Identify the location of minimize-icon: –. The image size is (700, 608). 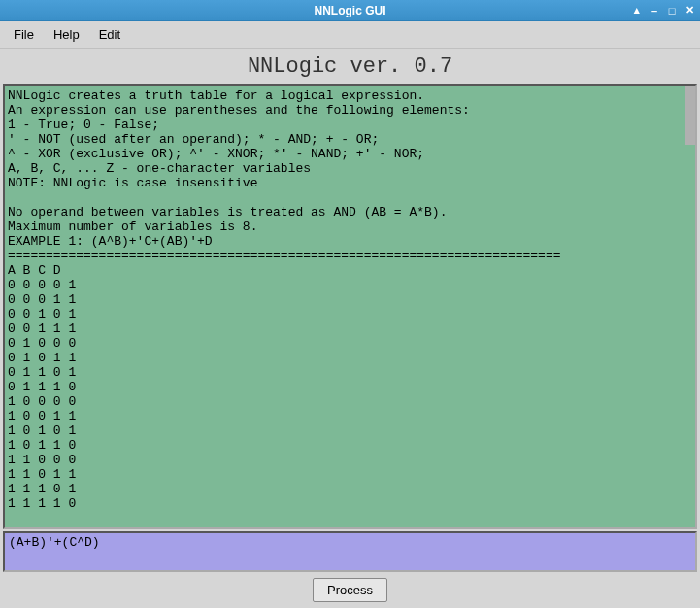
(654, 11).